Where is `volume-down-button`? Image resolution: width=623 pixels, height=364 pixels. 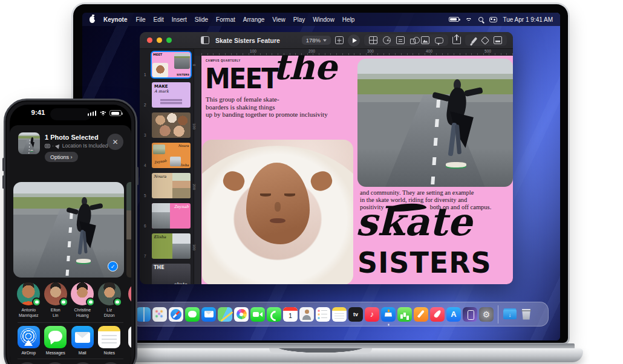
volume-down-button is located at coordinates (4, 182).